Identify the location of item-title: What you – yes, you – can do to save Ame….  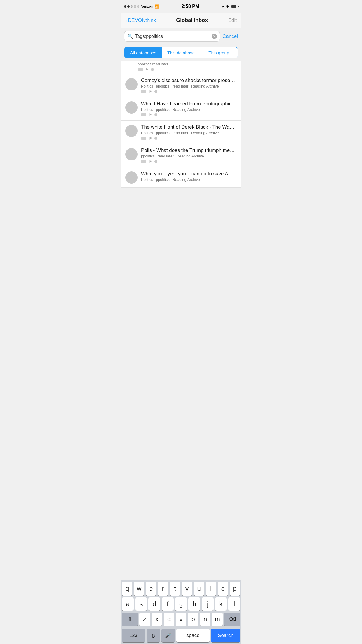
(189, 174).